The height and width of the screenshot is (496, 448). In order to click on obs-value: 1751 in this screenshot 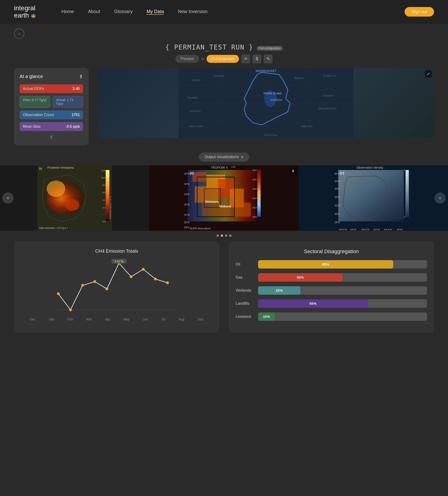, I will do `click(76, 115)`.